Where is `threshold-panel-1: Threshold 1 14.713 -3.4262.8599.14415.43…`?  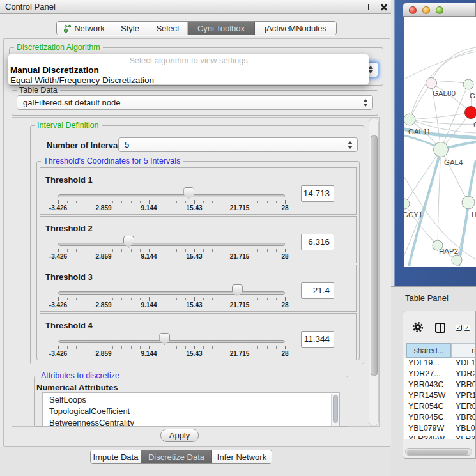 threshold-panel-1: Threshold 1 14.713 -3.4262.8599.14415.43… is located at coordinates (198, 191).